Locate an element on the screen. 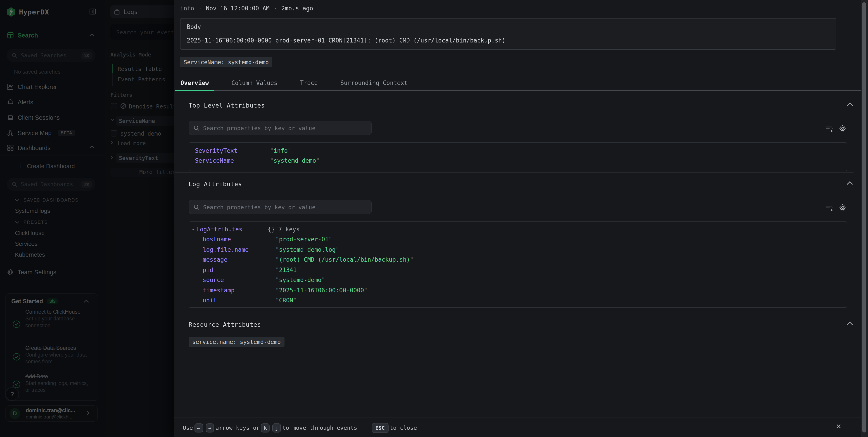 This screenshot has width=868, height=437. body-card: Body 2025-11-16T06:00:00-0000 prod-serve… is located at coordinates (508, 34).